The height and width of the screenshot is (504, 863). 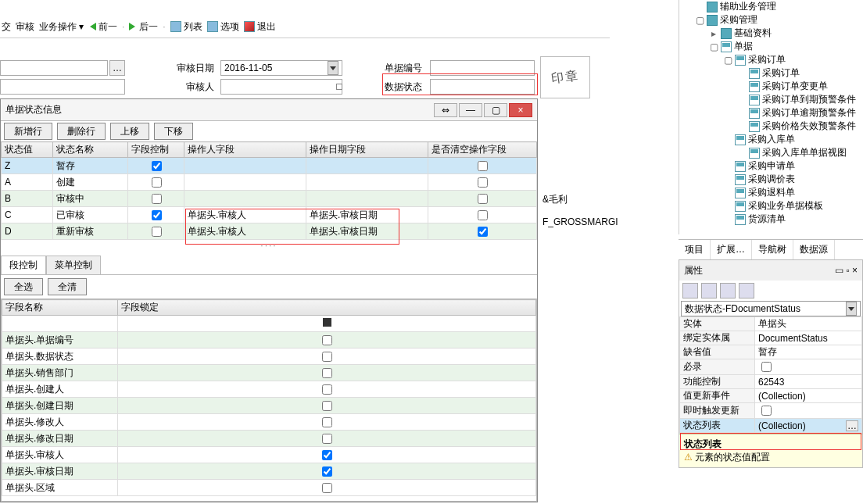 I want to click on btn-up: 上移, so click(x=130, y=131).